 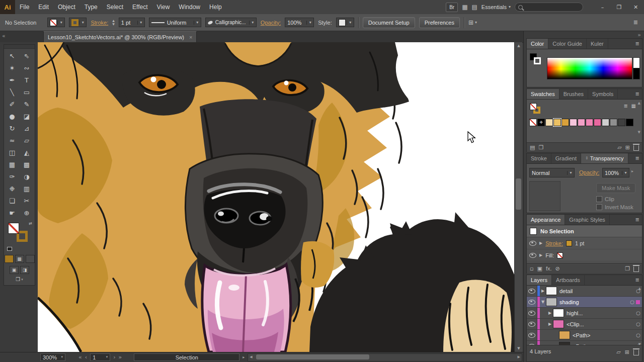 What do you see at coordinates (543, 302) in the screenshot?
I see `collapse-icon: ▼` at bounding box center [543, 302].